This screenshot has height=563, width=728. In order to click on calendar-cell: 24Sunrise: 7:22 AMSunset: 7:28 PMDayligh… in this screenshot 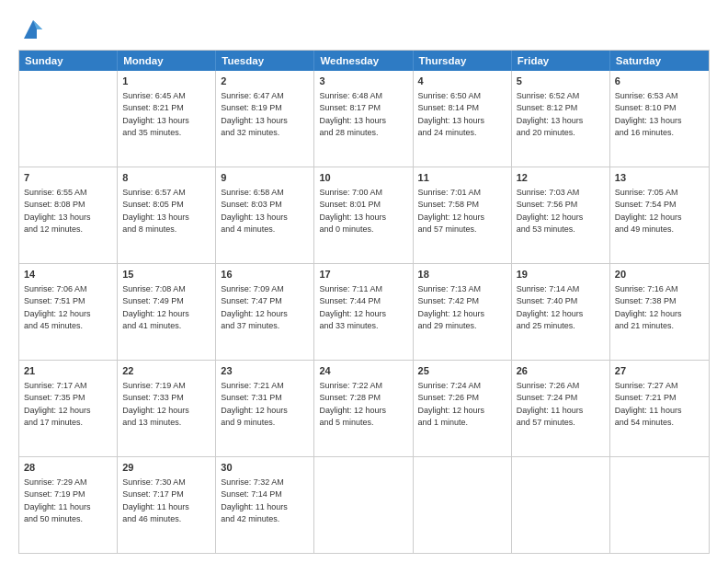, I will do `click(364, 408)`.